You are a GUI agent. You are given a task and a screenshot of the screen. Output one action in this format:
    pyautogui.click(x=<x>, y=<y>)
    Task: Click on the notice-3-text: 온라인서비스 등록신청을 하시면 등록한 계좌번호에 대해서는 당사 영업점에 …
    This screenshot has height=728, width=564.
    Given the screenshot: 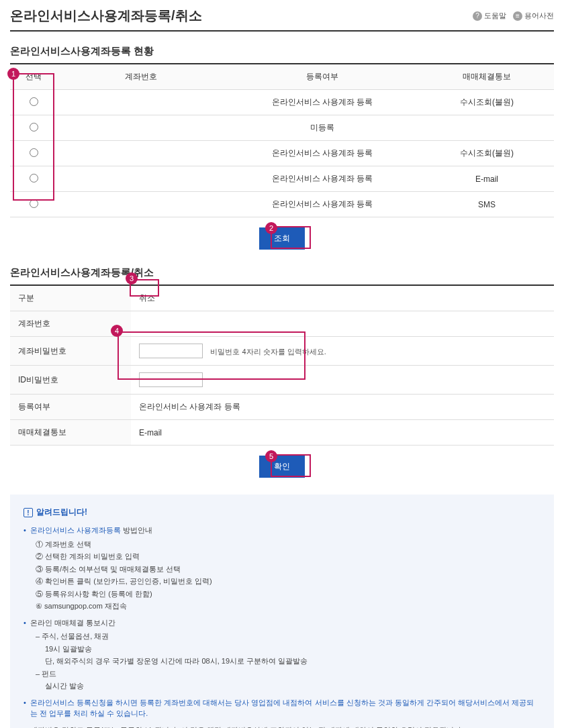 What is the action you would take?
    pyautogui.click(x=282, y=709)
    